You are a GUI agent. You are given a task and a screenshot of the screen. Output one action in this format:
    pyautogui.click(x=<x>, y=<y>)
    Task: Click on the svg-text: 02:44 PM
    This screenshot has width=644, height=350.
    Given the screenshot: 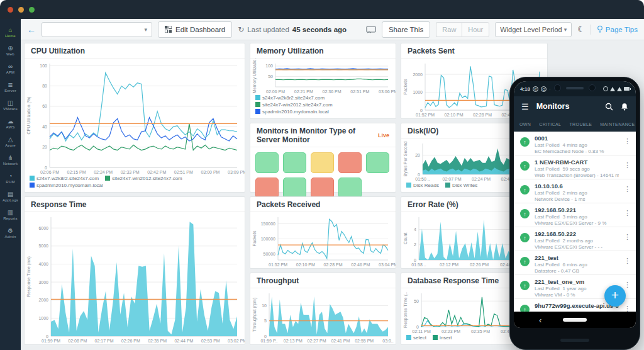 What is the action you would take?
    pyautogui.click(x=184, y=341)
    